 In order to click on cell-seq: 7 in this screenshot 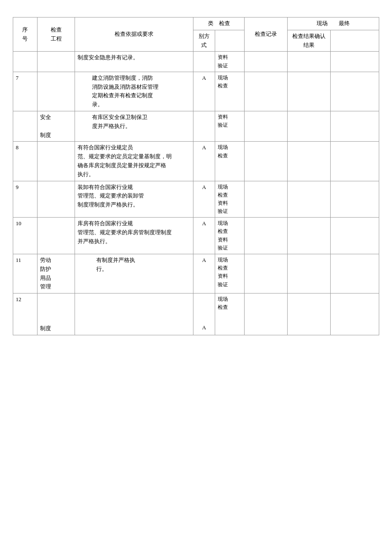, I will do `click(26, 91)`.